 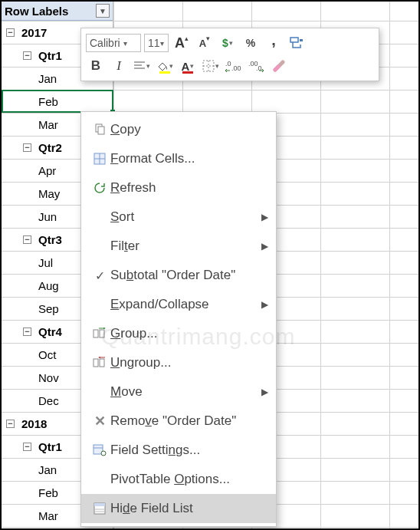 I want to click on row-label: Qtr2, so click(x=51, y=147).